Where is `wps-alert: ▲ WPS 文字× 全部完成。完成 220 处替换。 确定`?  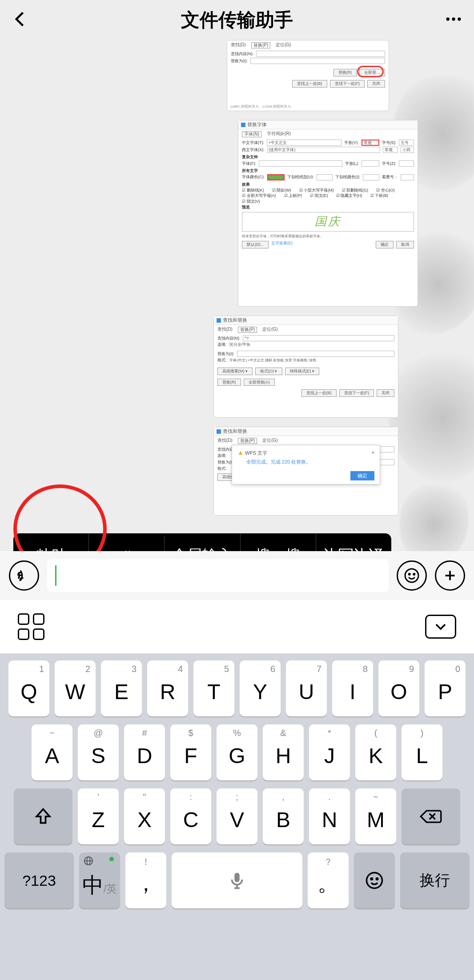 wps-alert: ▲ WPS 文字× 全部完成。完成 220 处替换。 确定 is located at coordinates (306, 465).